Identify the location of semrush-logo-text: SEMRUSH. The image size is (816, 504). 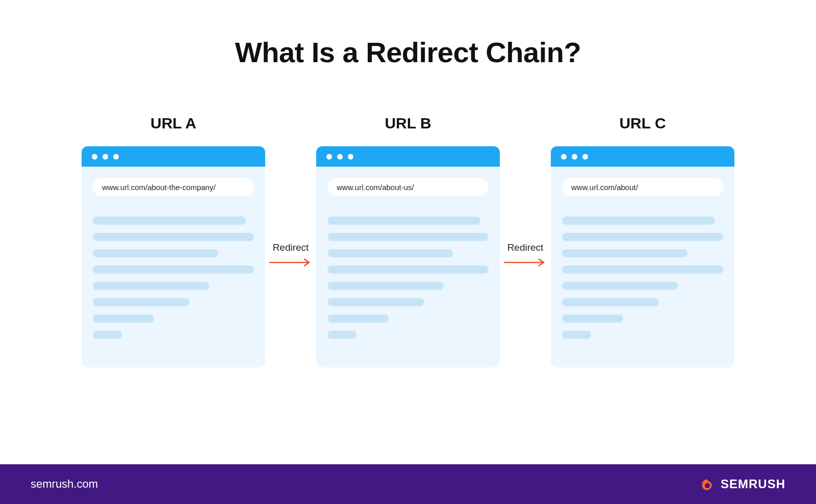
(753, 484).